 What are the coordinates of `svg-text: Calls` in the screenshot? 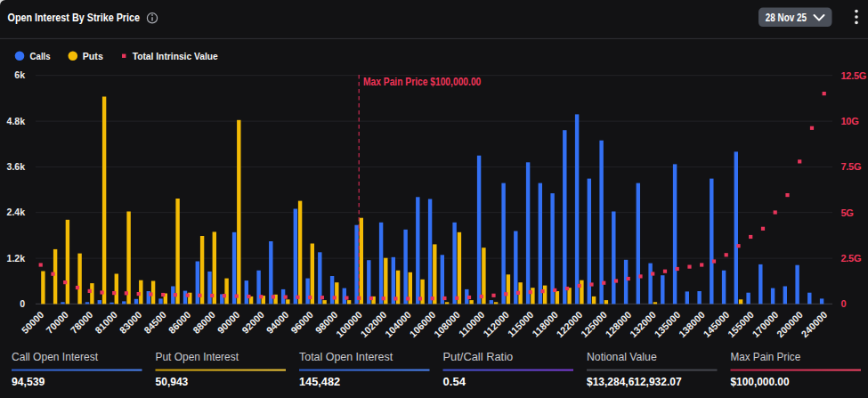 It's located at (41, 56).